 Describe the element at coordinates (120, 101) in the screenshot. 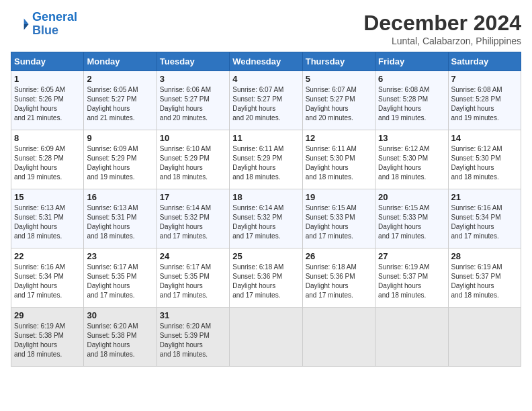

I see `calendar-cell: 2 Sunrise: 6:05 AM Sunset: 5:27 PM Dayli…` at that location.